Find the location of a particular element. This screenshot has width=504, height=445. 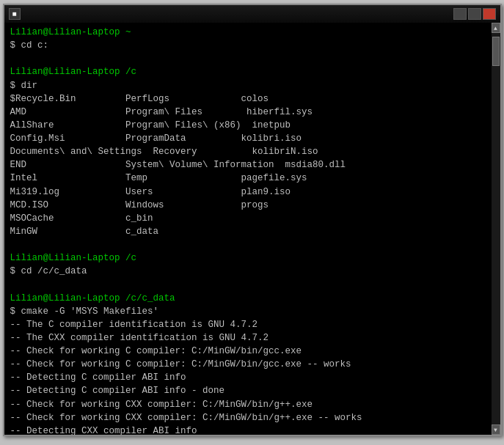

scroll-down-button: ▼ is located at coordinates (496, 430).